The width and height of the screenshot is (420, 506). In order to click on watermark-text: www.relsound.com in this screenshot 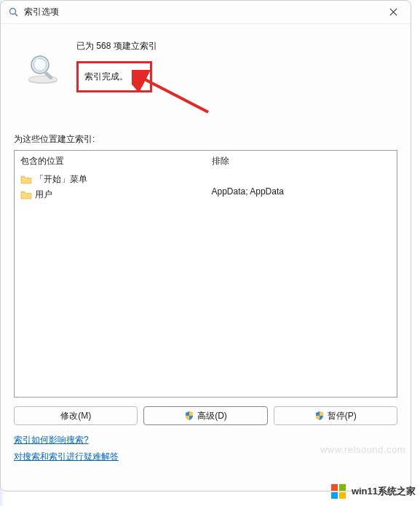, I will do `click(362, 450)`.